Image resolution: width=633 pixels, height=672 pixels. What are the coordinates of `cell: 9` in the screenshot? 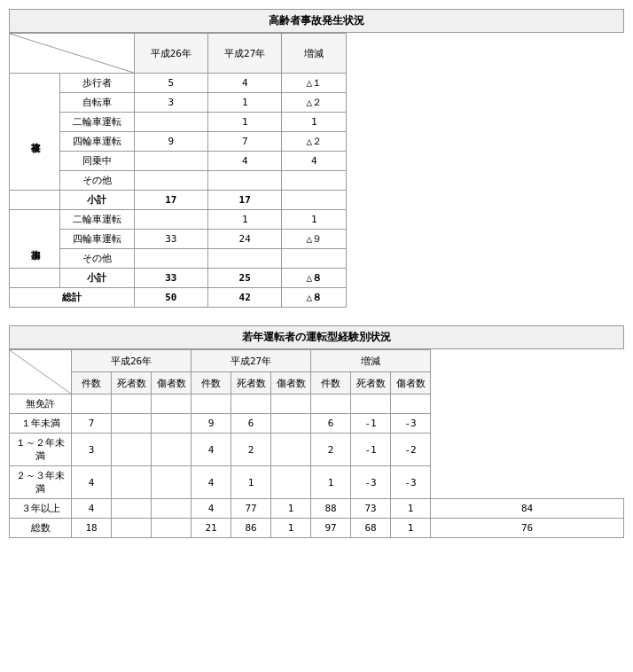 It's located at (211, 424).